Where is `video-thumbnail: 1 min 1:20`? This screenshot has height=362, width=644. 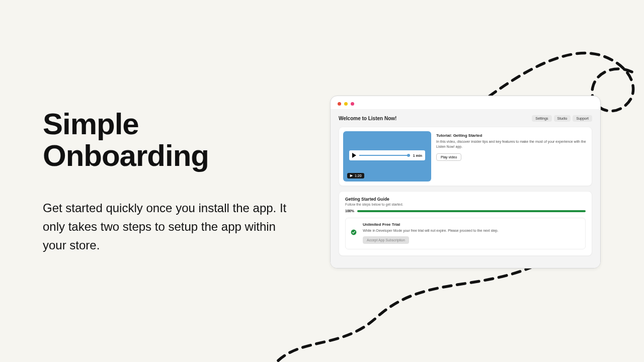 video-thumbnail: 1 min 1:20 is located at coordinates (387, 156).